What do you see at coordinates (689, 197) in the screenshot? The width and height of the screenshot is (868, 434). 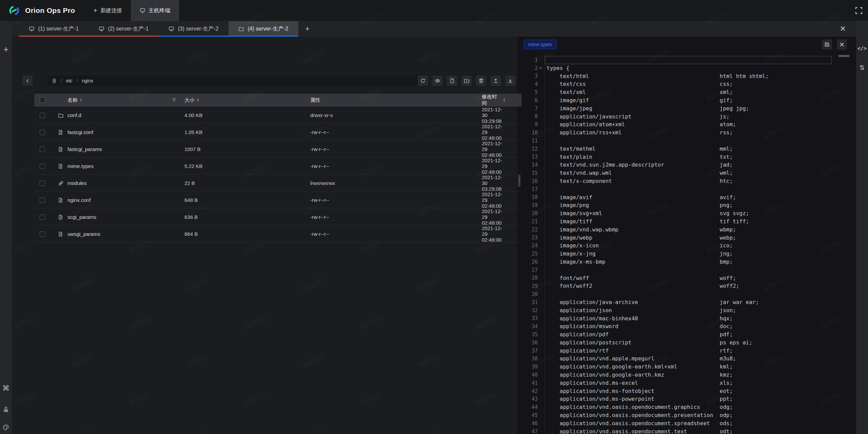 I see `code-line: 18 image/avif avif;` at bounding box center [689, 197].